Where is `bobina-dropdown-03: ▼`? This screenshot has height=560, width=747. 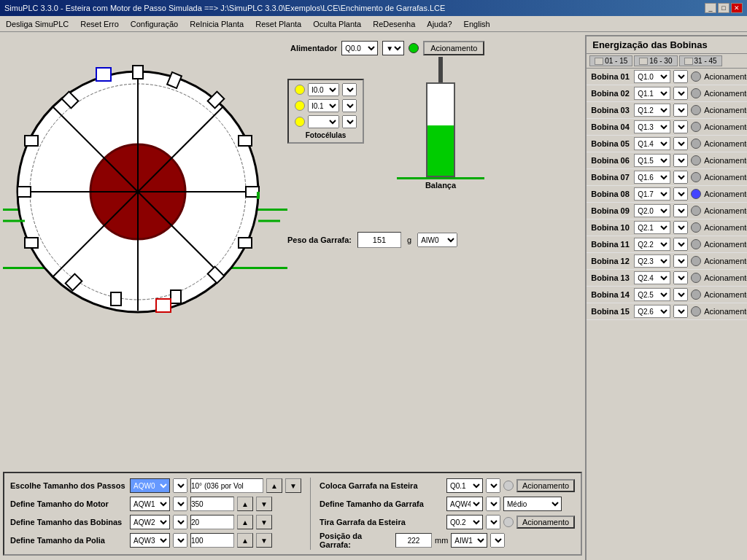
bobina-dropdown-03: ▼ is located at coordinates (681, 110).